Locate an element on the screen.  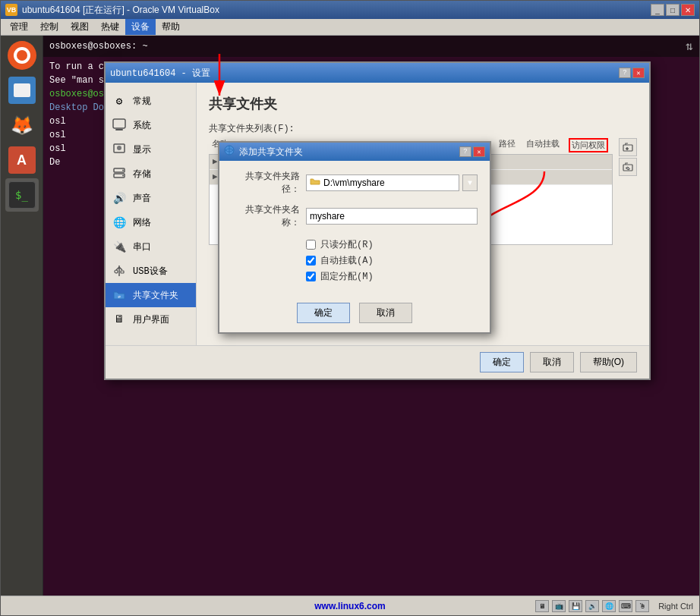
sidebar-item-storage: 存储 is located at coordinates (150, 174).